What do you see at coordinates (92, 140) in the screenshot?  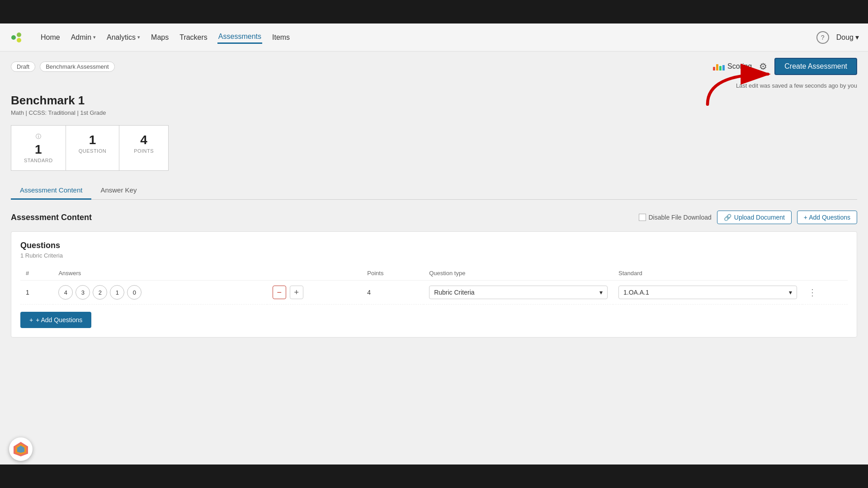 I see `stat-question-number: 1` at bounding box center [92, 140].